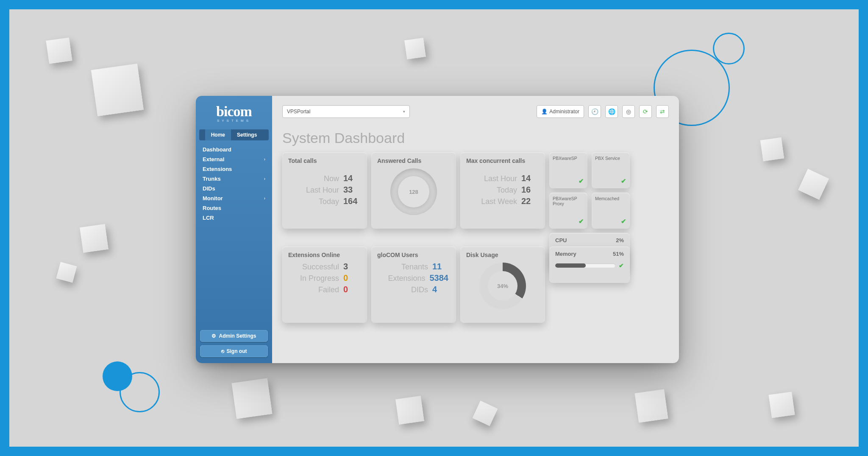 The height and width of the screenshot is (456, 868). Describe the element at coordinates (234, 111) in the screenshot. I see `brand-logo: bicom SYSTEMS` at that location.